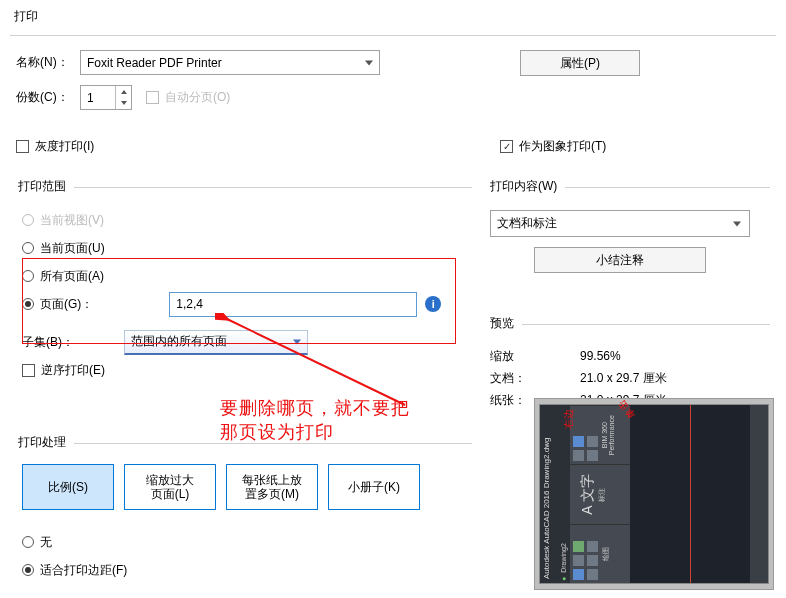  I want to click on pages-input, so click(293, 304).